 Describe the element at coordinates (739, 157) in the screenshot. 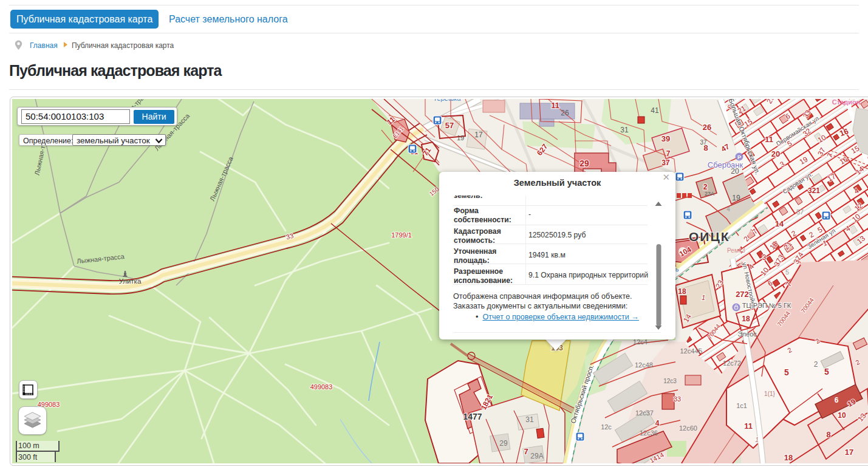

I see `svg-text: Р` at that location.